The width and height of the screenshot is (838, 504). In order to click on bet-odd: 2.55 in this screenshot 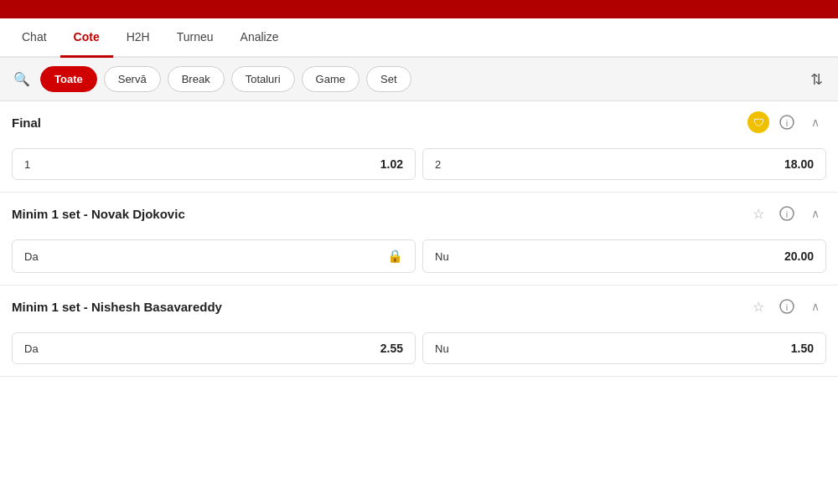, I will do `click(392, 348)`.